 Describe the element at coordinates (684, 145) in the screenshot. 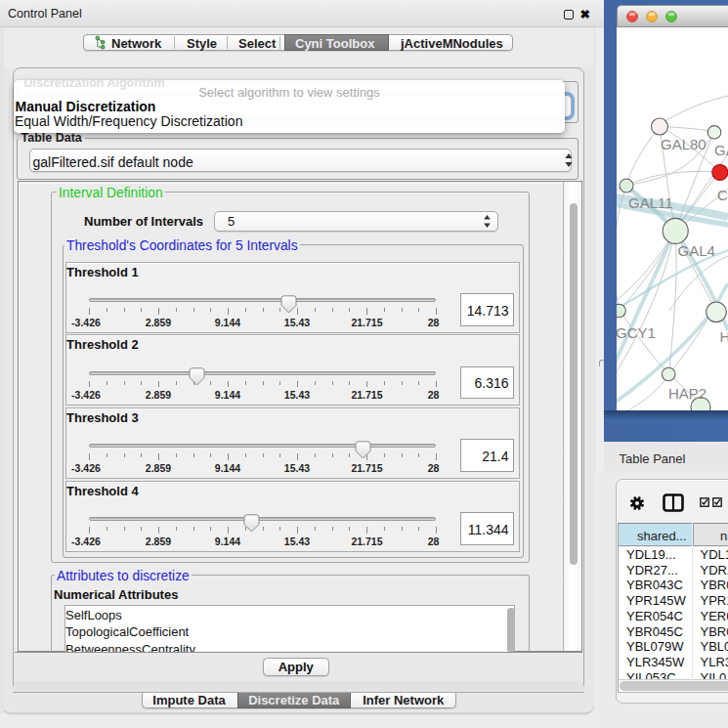

I see `svg-text: GAL80` at that location.